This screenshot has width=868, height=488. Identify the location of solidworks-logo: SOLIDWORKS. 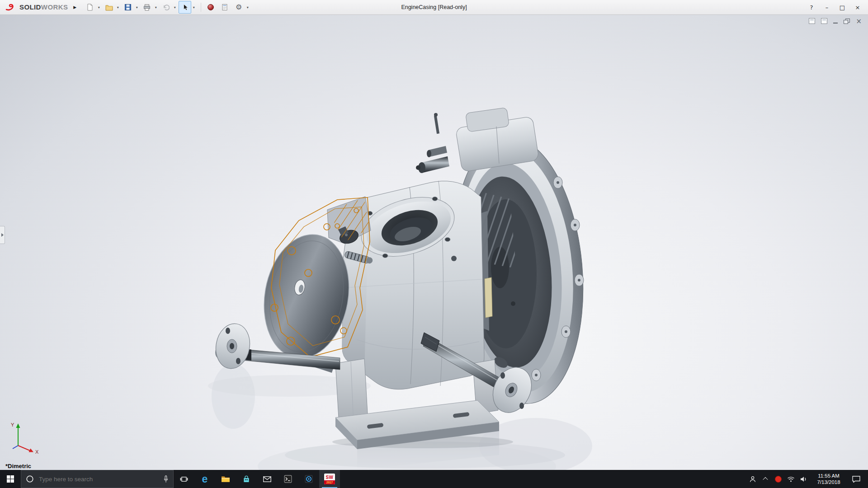
(37, 7).